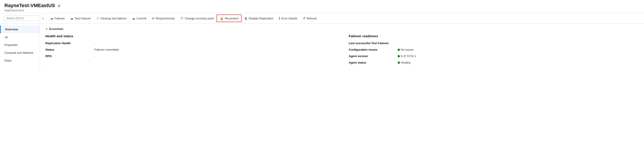 The height and width of the screenshot is (141, 644). What do you see at coordinates (46, 29) in the screenshot?
I see `essentials-chevron: ▼` at bounding box center [46, 29].